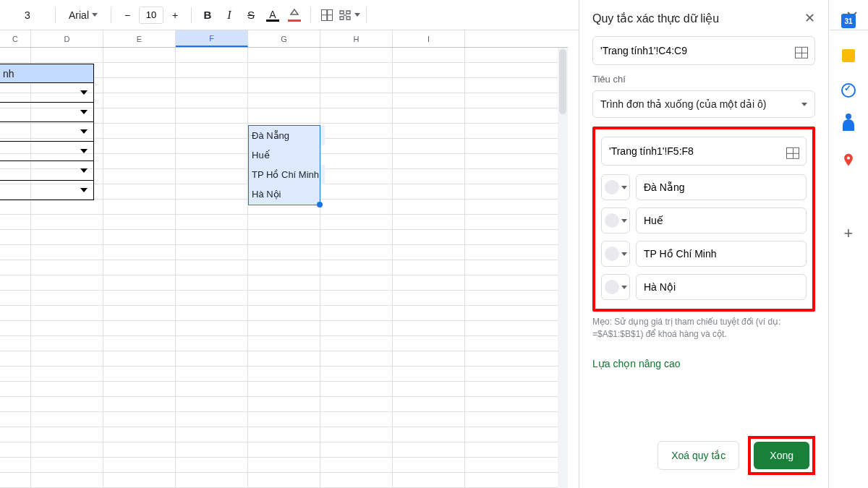 The image size is (868, 488). What do you see at coordinates (704, 328) in the screenshot?
I see `hint-text: Mẹo: Sử dụng giá trị tham chiếu tuyệt đố…` at bounding box center [704, 328].